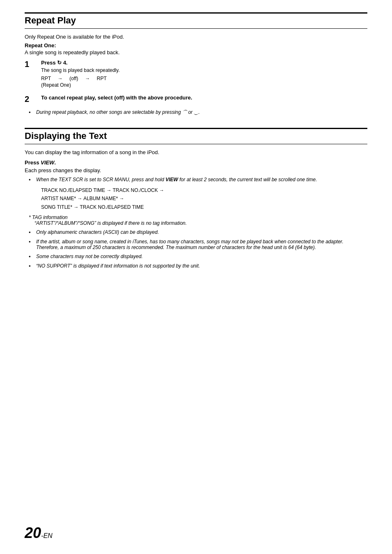  What do you see at coordinates (204, 74) in the screenshot?
I see `step-1-content: Press ↻ 4. The song is played back repea…` at bounding box center [204, 74].